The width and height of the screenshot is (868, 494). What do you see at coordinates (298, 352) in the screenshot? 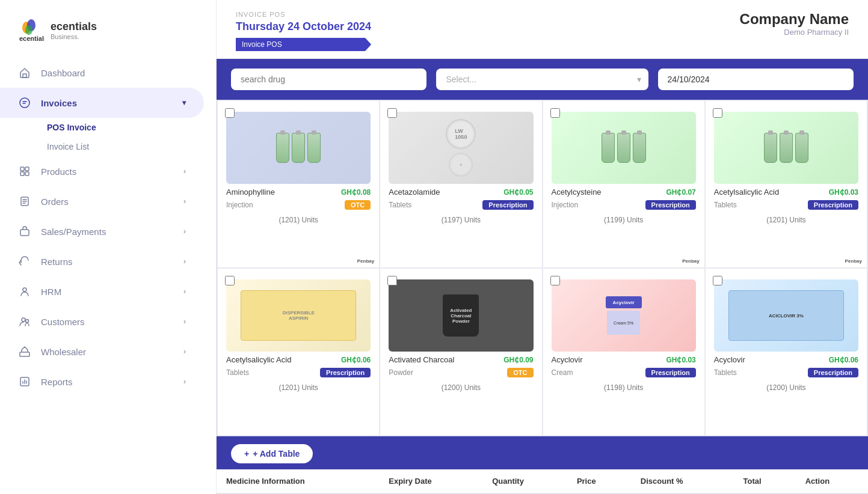
I see `product-card: DISPERSIBLEASPIRINAcetylsalicylic AcidGH…` at bounding box center [298, 352].